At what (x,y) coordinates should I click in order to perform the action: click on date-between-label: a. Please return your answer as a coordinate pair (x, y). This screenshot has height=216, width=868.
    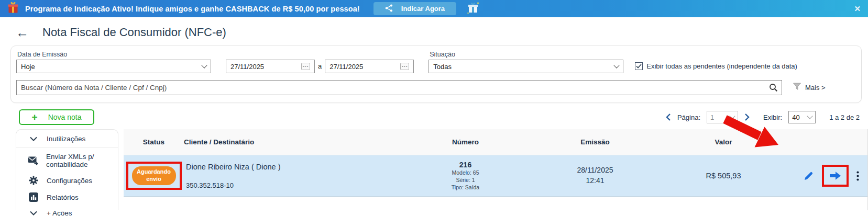
    Looking at the image, I should click on (320, 66).